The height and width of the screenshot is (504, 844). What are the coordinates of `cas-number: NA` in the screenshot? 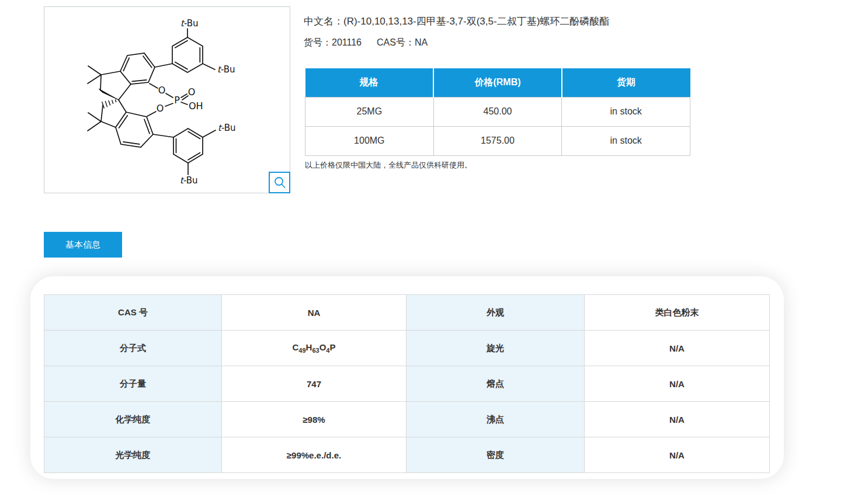 It's located at (421, 42).